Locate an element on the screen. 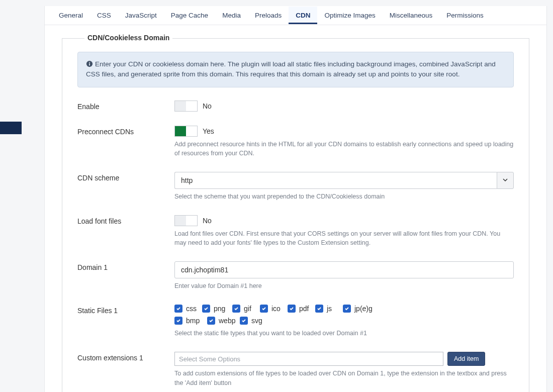 The width and height of the screenshot is (553, 392). control-custom1: Add item To add custom extensions of fil… is located at coordinates (344, 369).